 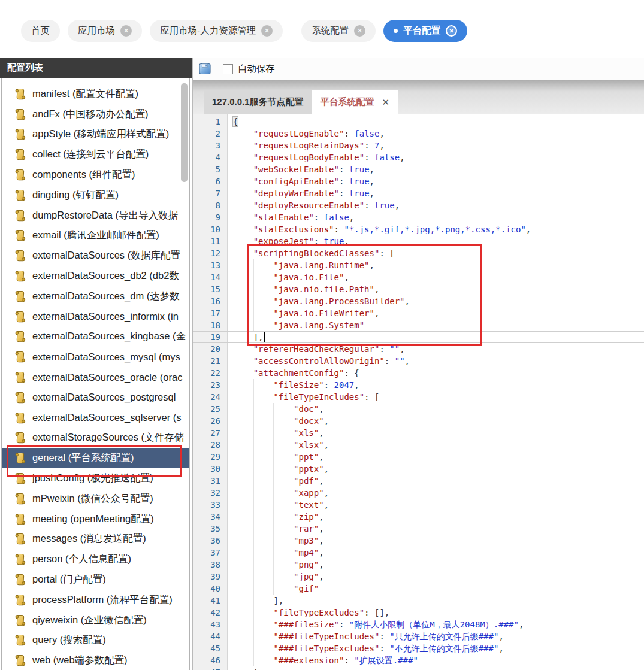 I want to click on sidebar-item: general (平台系统配置), so click(x=96, y=458).